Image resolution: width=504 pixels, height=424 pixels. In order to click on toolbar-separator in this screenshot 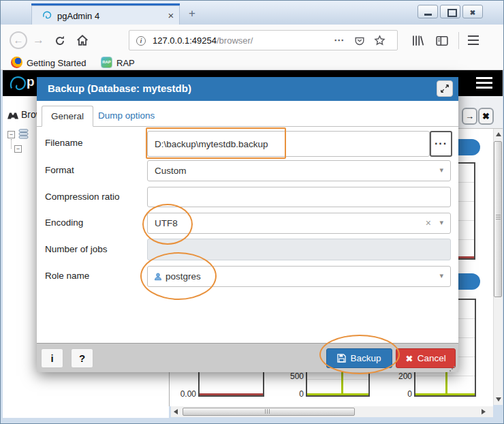, I will do `click(459, 41)`.